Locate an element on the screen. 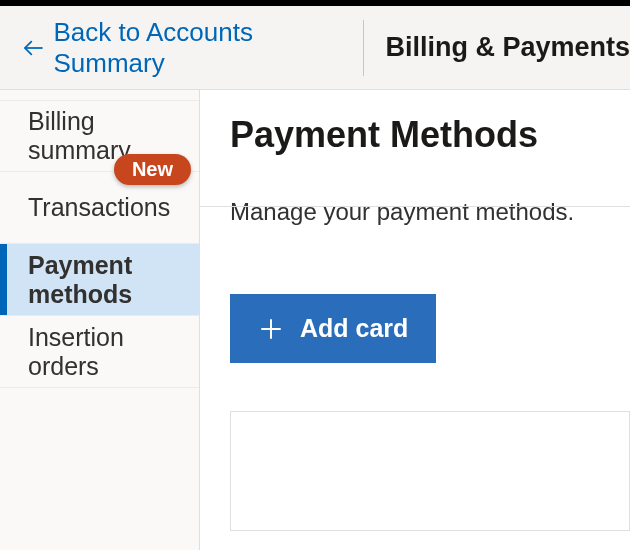 The width and height of the screenshot is (630, 550). back-to-accounts-link: Back to Accounts Summary is located at coordinates (182, 48).